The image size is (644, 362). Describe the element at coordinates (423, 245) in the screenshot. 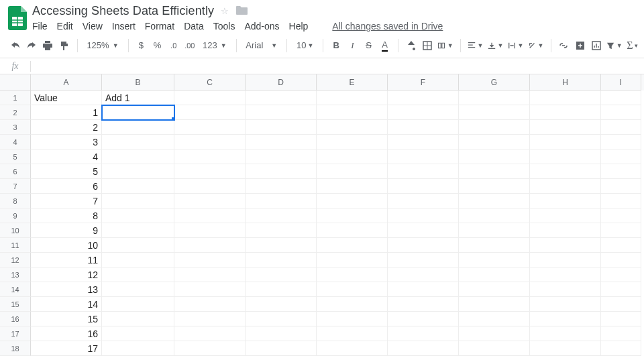

I see `cell-F11` at that location.